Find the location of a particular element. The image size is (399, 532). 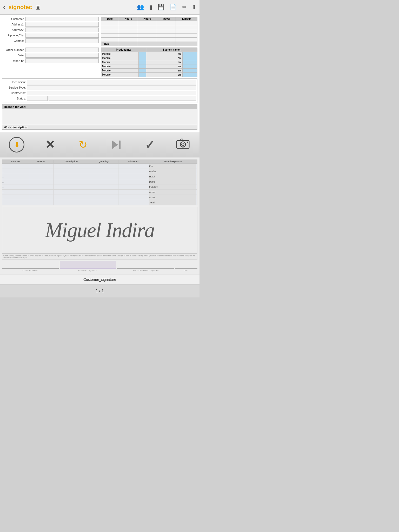

date-input is located at coordinates (62, 55).